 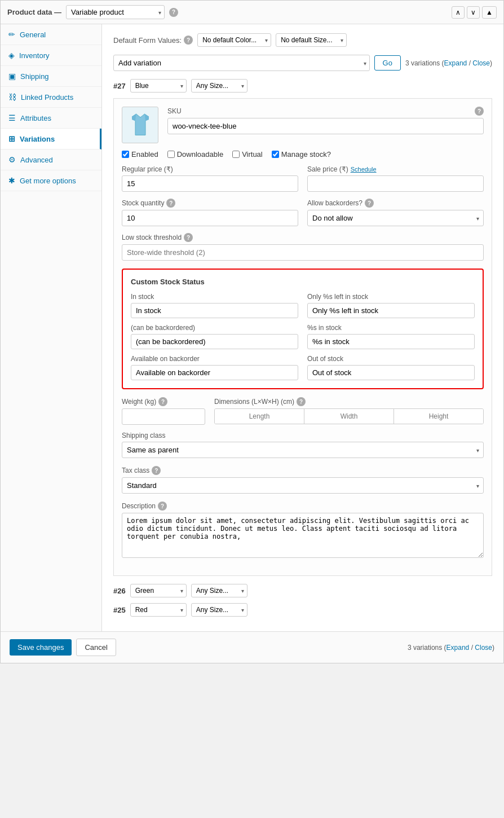 I want to click on virtual-checkbox-label: Virtual, so click(x=247, y=155).